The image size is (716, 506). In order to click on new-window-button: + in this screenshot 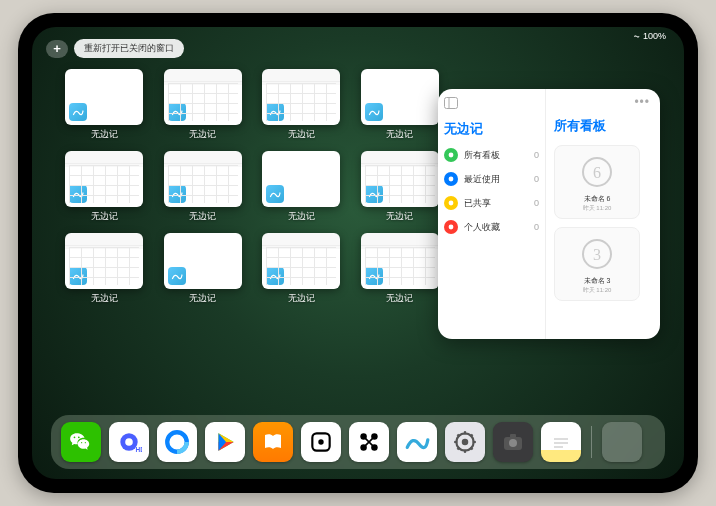, I will do `click(57, 49)`.